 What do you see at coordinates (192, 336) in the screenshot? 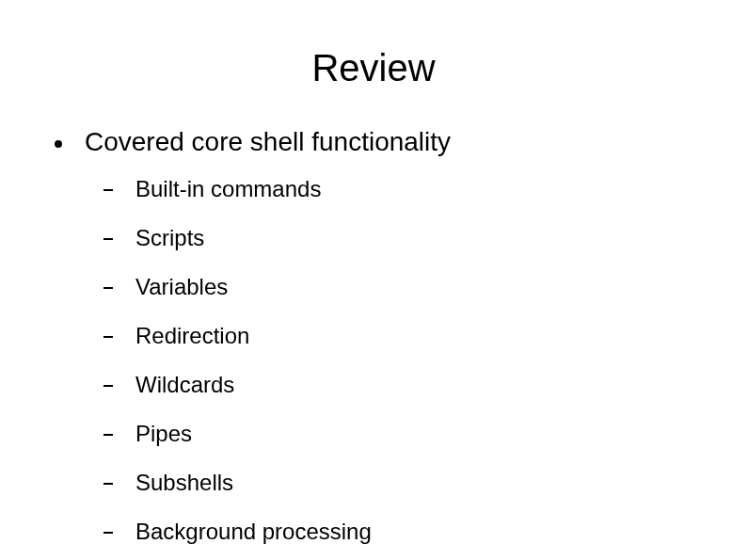
I see `sub-item-text: Redirection` at bounding box center [192, 336].